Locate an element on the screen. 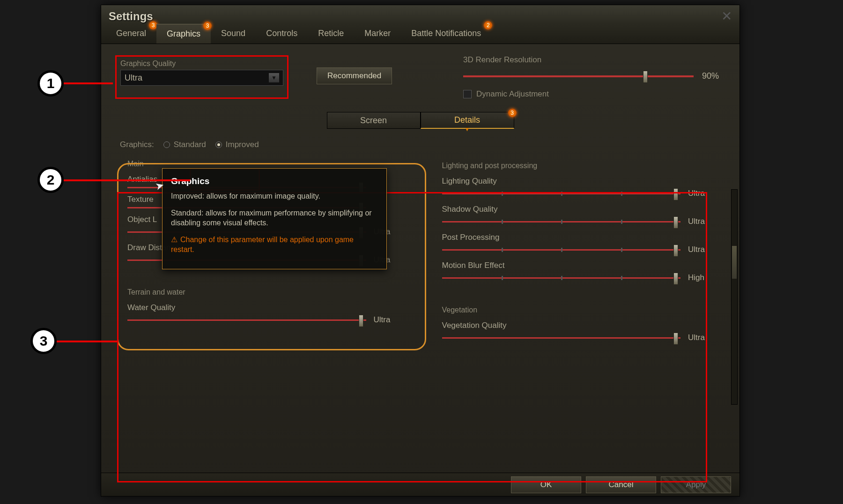 This screenshot has width=843, height=504. shadow-slider is located at coordinates (562, 222).